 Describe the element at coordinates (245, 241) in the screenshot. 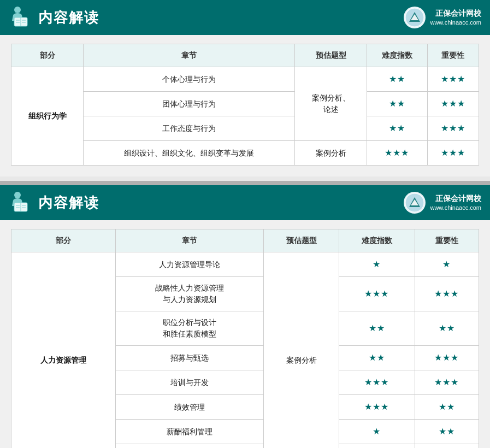

I see `table-2-header-row: 部分 章节 预估题型 难度指数 重要性` at that location.